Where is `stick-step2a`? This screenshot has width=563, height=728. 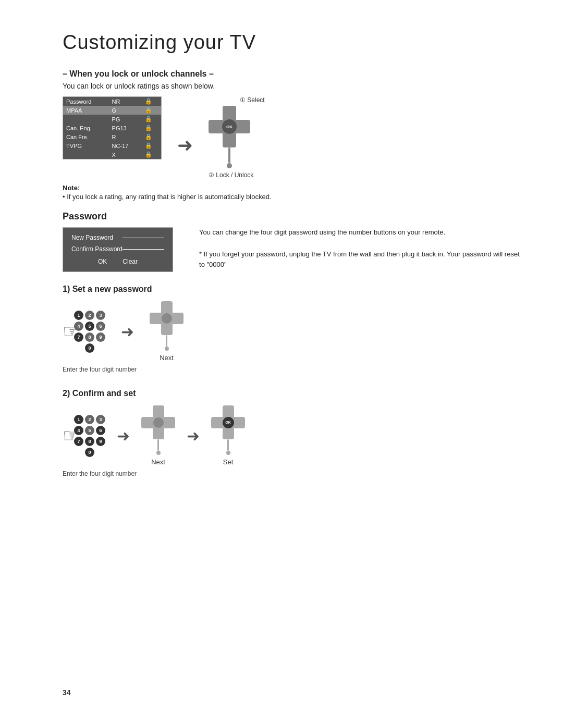 stick-step2a is located at coordinates (158, 445).